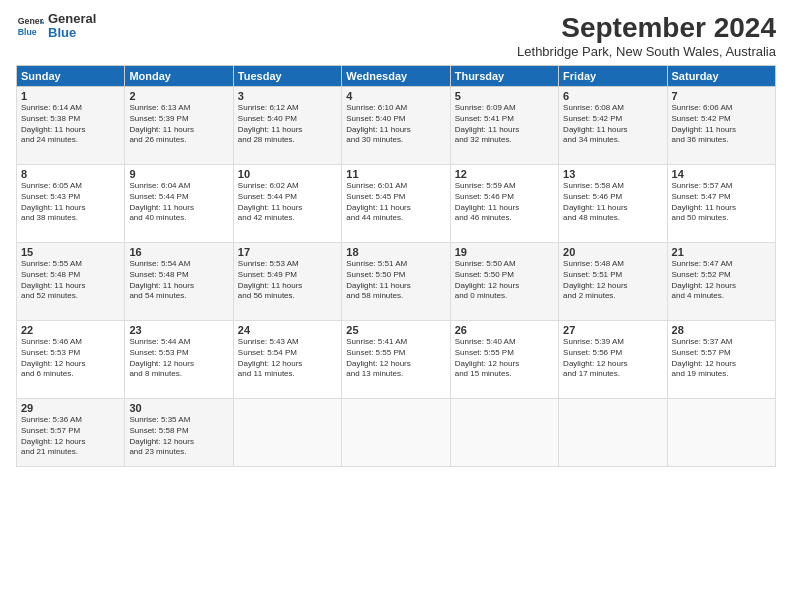 Image resolution: width=792 pixels, height=612 pixels. What do you see at coordinates (504, 76) in the screenshot?
I see `weekday-header: Thursday` at bounding box center [504, 76].